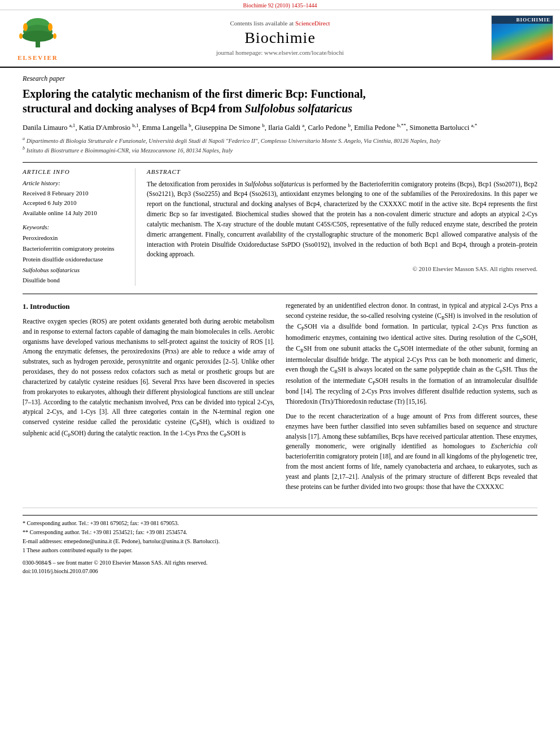  I want to click on title-part2: structural and docking analyses of Bcp4 …, so click(134, 108).